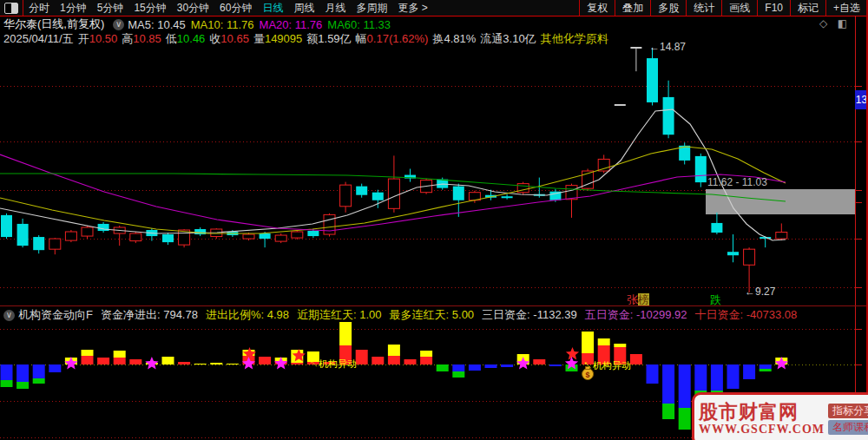 The height and width of the screenshot is (440, 868). I want to click on indicator-field: 三日资金: -1132.39, so click(529, 315).